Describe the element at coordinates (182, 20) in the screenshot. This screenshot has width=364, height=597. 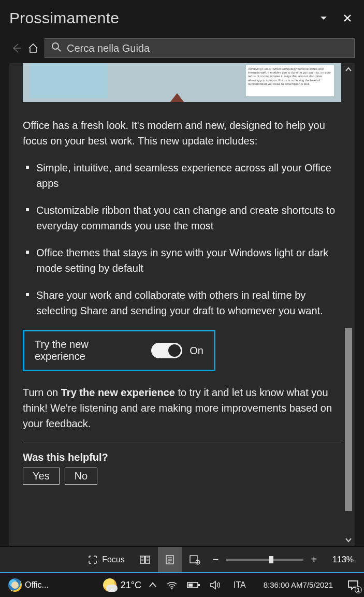
I see `panel-header: Prossimamente` at that location.